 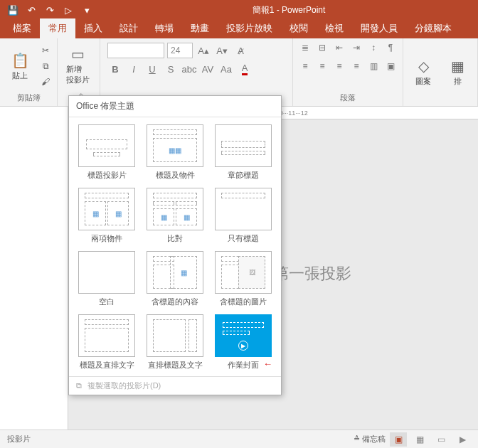 What do you see at coordinates (441, 73) in the screenshot?
I see `group-drawing: ◇ 圖案 ▦ 排` at bounding box center [441, 73].